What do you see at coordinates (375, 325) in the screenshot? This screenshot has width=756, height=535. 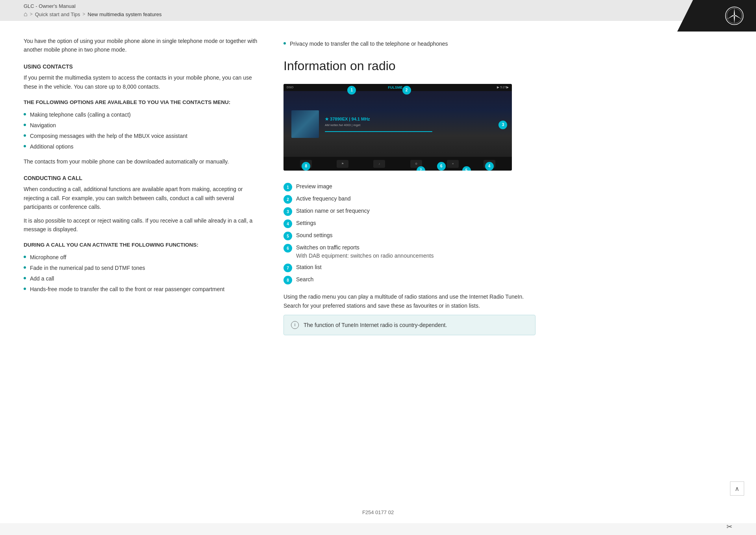 I see `info-box-text: The function of TuneIn Internet radio is…` at bounding box center [375, 325].